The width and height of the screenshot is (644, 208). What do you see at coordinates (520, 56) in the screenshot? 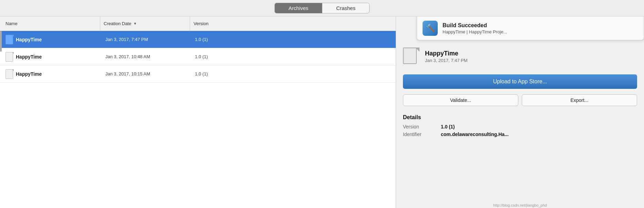
I see `archive-detail-header: HappyTime Jan 3, 2017, 7:47 PM` at bounding box center [520, 56].